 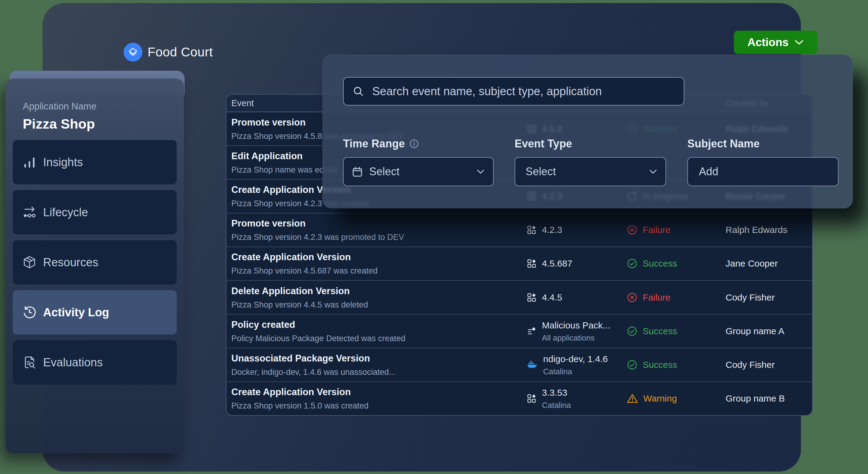 What do you see at coordinates (423, 172) in the screenshot?
I see `time-range-value: Select` at bounding box center [423, 172].